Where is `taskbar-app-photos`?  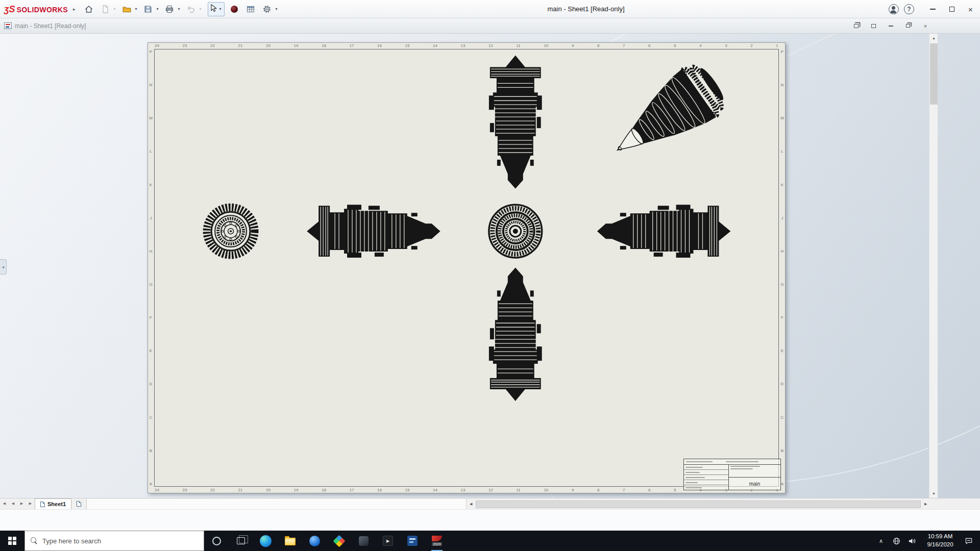
taskbar-app-photos is located at coordinates (339, 541).